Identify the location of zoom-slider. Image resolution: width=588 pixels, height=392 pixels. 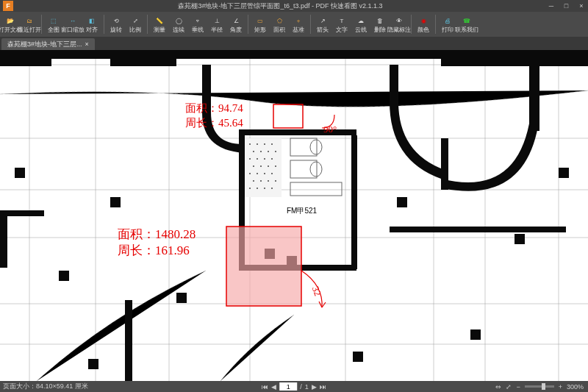
(539, 387).